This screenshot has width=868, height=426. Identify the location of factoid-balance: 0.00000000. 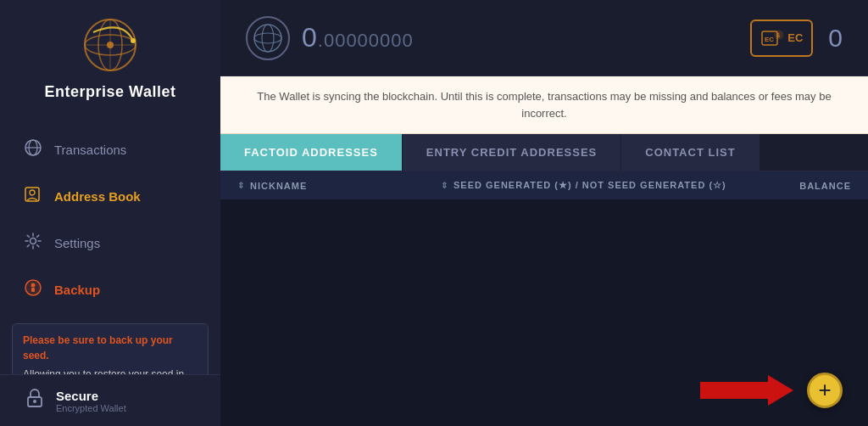
(330, 38).